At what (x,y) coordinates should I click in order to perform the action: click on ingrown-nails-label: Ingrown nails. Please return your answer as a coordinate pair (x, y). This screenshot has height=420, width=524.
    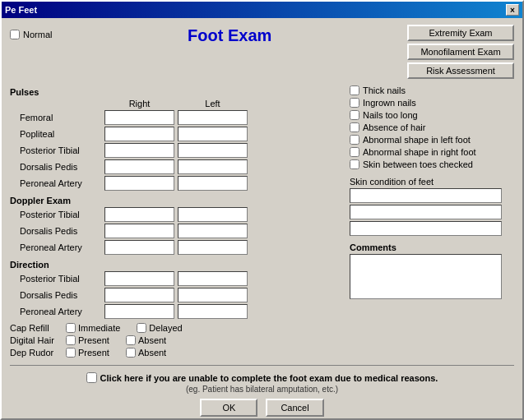
    Looking at the image, I should click on (390, 103).